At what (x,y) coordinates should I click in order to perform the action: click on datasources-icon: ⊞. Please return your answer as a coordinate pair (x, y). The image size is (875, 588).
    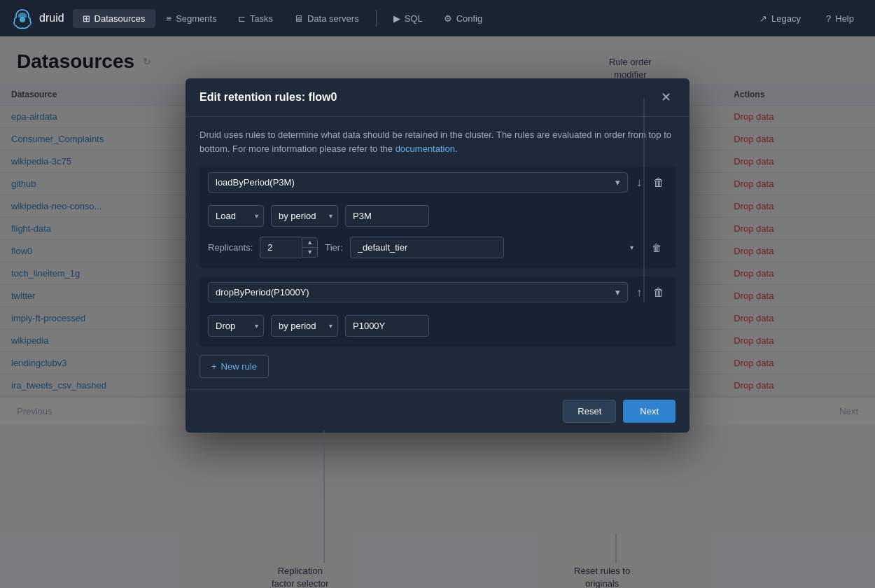
    Looking at the image, I should click on (87, 18).